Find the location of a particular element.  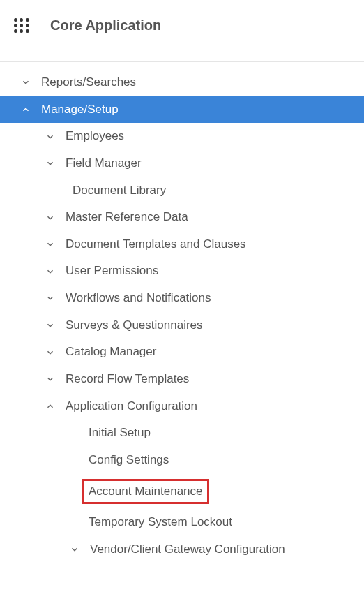

nav-item-temporary-system-lockout: Temporary System Lockout is located at coordinates (182, 522).